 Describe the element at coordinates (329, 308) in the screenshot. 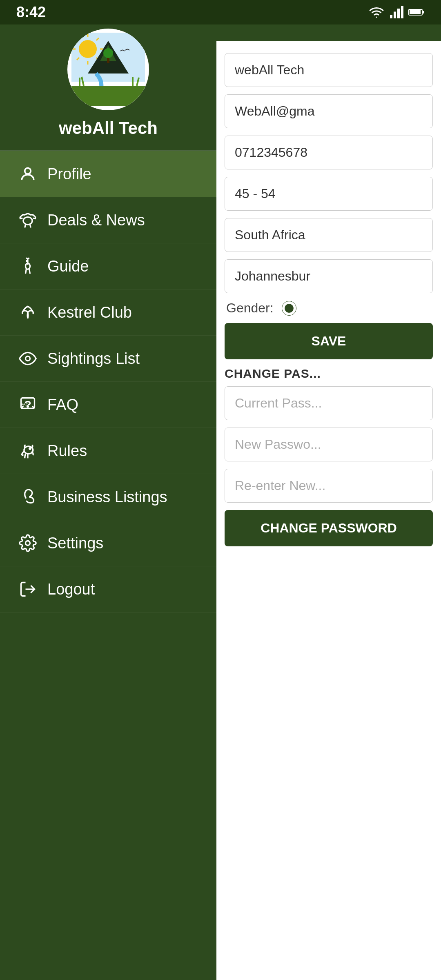

I see `gender-row: Gender:` at that location.